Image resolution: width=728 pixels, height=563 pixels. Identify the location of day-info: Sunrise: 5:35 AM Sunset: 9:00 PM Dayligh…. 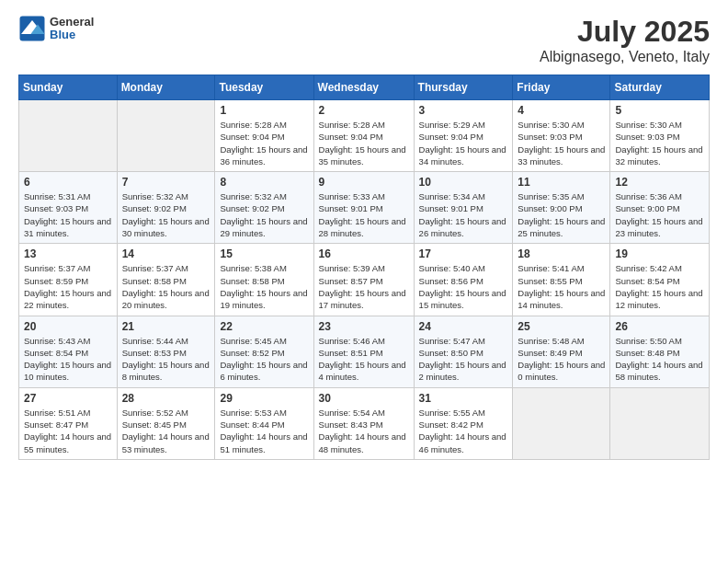
(561, 215).